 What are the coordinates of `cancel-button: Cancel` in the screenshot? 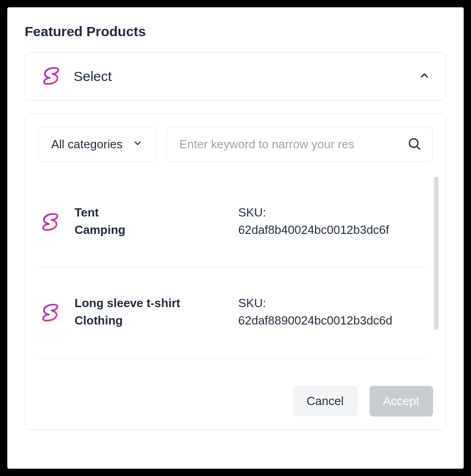 It's located at (326, 401).